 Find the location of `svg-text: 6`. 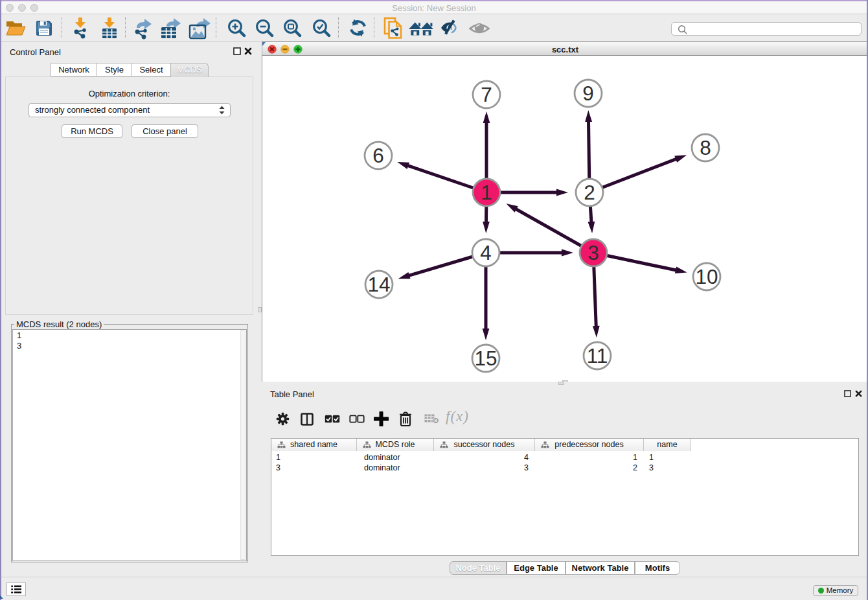

svg-text: 6 is located at coordinates (378, 156).